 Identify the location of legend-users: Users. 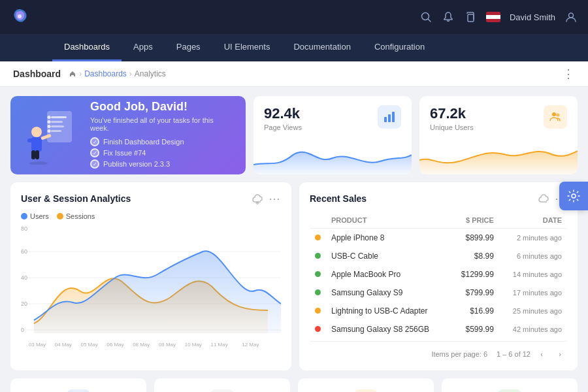
(35, 216).